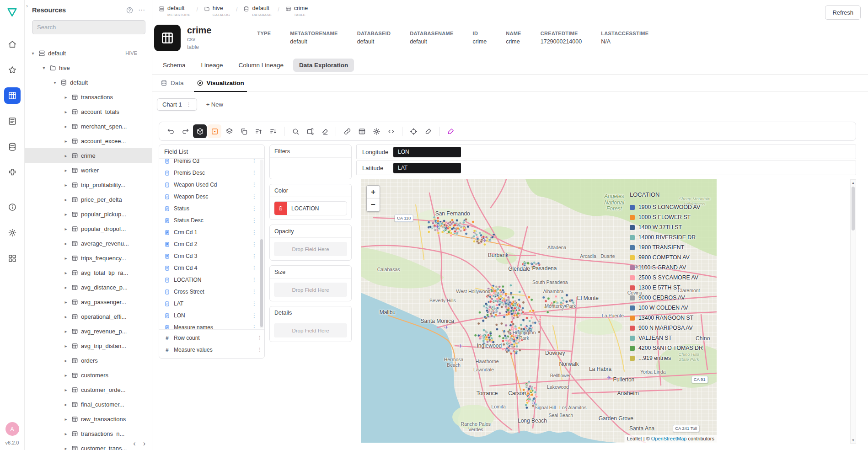 The height and width of the screenshot is (450, 868). I want to click on subtab-visualization: Visualization, so click(220, 83).